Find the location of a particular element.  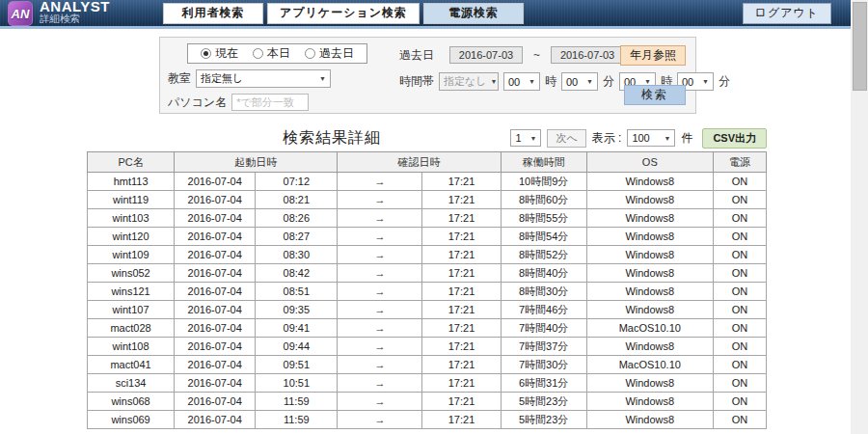

page-size-select: 100 ▼ is located at coordinates (651, 138).